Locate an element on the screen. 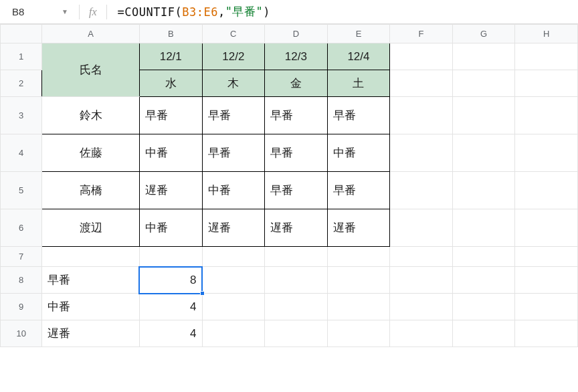  row-header-8: 8 is located at coordinates (21, 280).